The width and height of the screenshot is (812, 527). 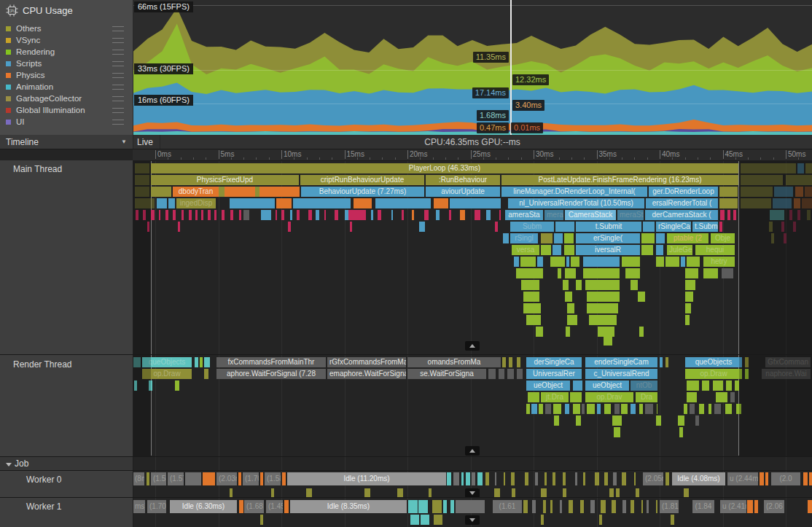 I want to click on legend-item-ui: UI, so click(x=66, y=122).